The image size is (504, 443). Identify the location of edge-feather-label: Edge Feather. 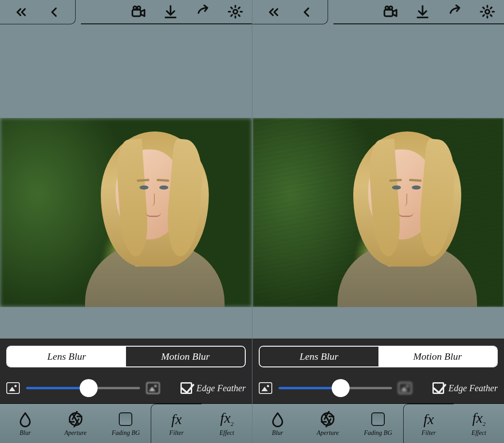
(221, 388).